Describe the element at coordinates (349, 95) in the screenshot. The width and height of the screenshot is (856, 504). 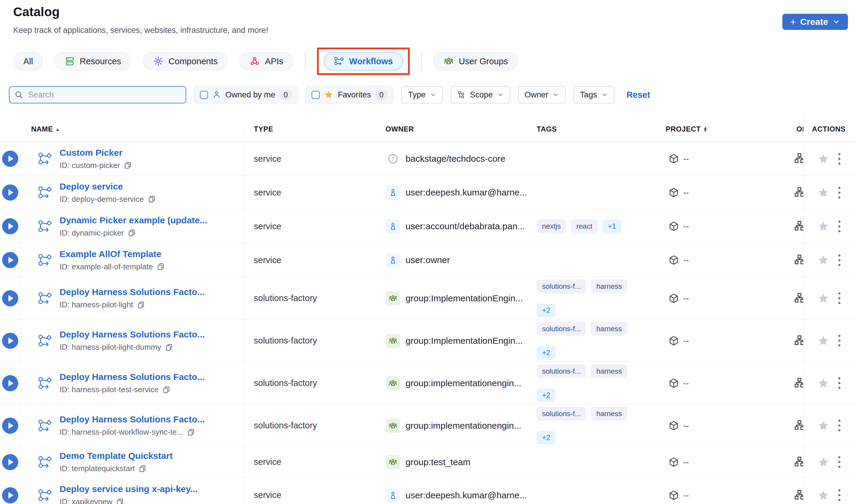
I see `favorites-filter: Favorites 0` at that location.